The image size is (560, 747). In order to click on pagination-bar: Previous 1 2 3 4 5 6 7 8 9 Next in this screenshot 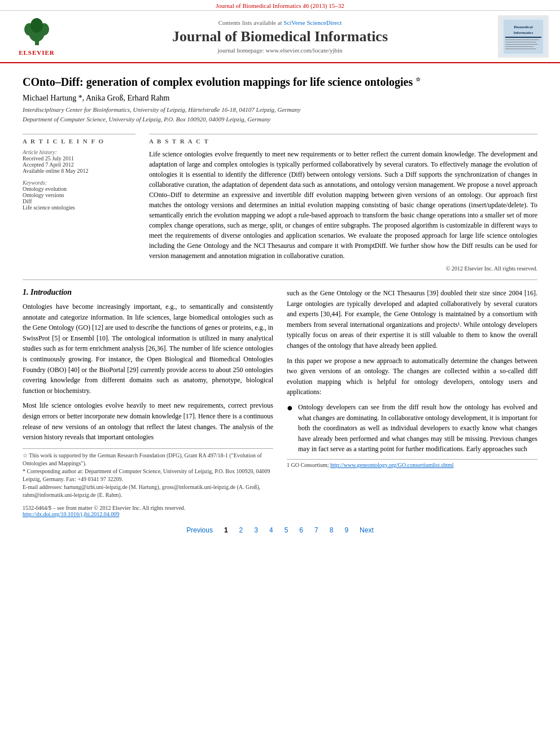, I will do `click(280, 528)`.